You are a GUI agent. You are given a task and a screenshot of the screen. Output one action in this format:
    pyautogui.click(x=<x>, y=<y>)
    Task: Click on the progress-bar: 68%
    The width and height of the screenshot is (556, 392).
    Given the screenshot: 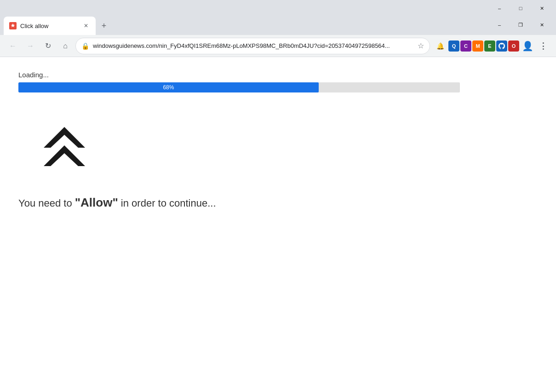 What is the action you would take?
    pyautogui.click(x=239, y=87)
    